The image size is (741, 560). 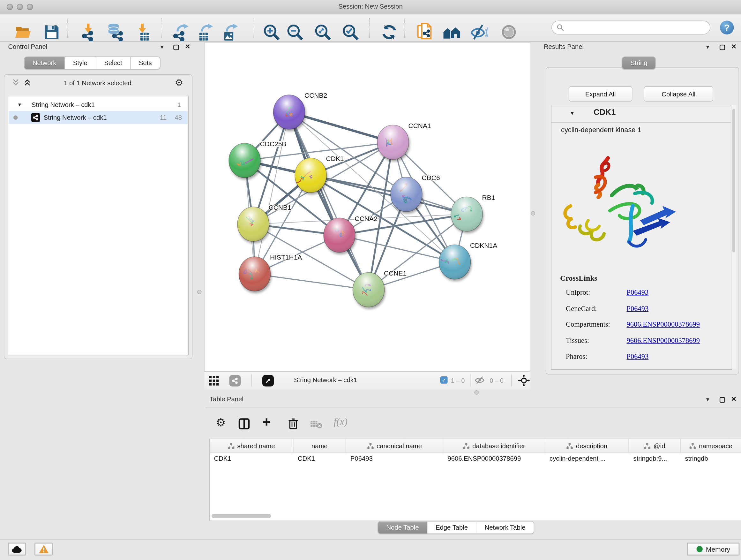 I want to click on node-CDC6, so click(x=406, y=194).